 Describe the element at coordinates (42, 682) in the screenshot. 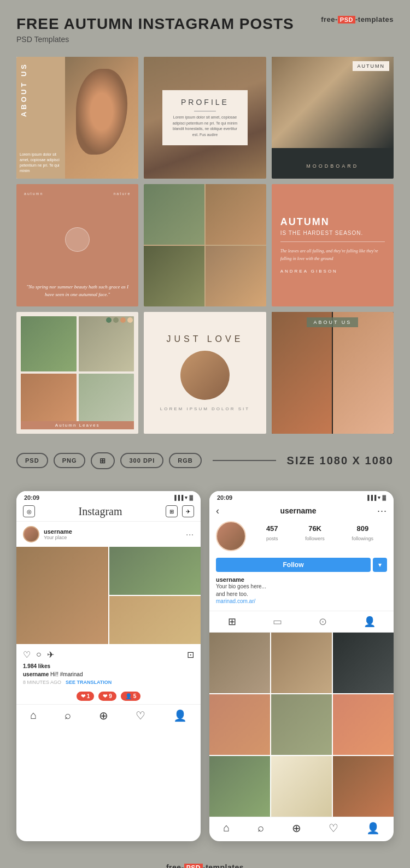

I see `phone1-time-ago: 8 MINUTES AGO` at that location.